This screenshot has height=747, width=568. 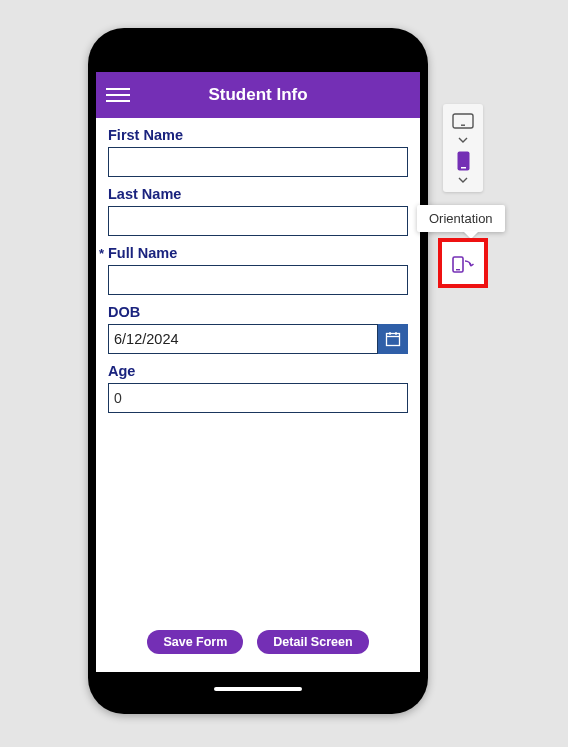 What do you see at coordinates (258, 280) in the screenshot?
I see `full-name-input` at bounding box center [258, 280].